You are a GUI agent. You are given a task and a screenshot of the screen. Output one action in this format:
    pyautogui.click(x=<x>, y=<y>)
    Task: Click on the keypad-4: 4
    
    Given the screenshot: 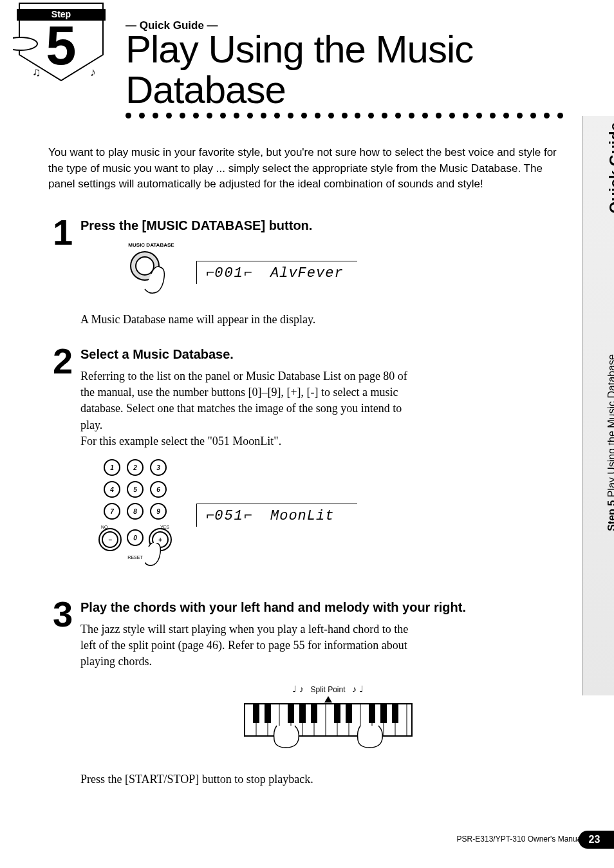 What is the action you would take?
    pyautogui.click(x=112, y=489)
    